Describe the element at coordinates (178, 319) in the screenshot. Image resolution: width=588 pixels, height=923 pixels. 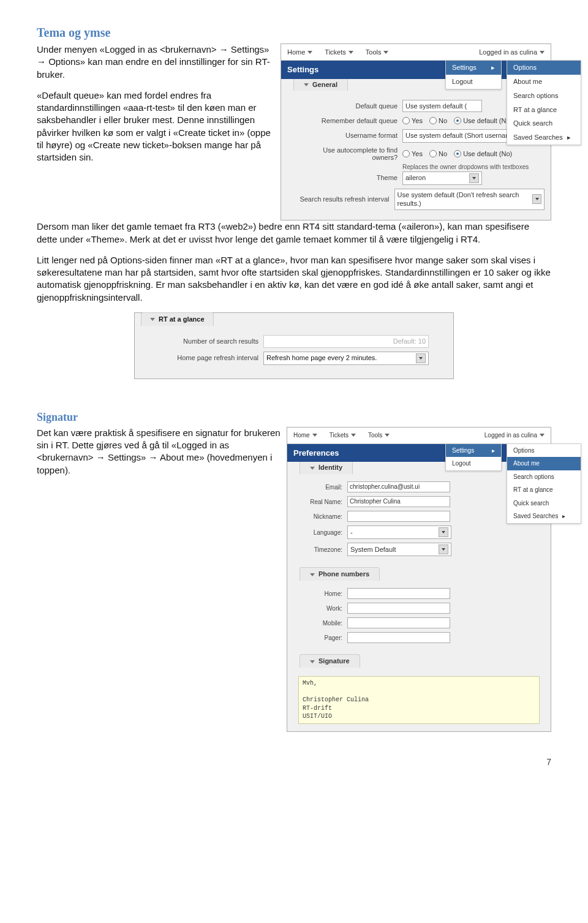
I see `tab-rt-glance: RT at a glance` at that location.